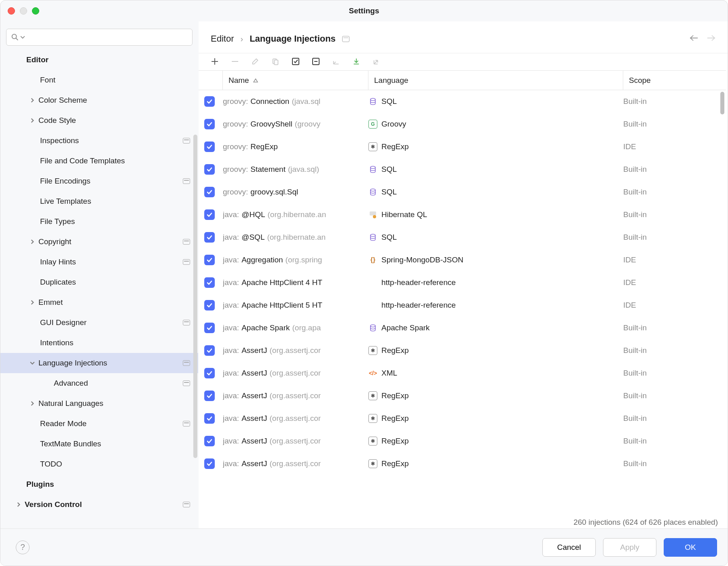 This screenshot has width=728, height=566. Describe the element at coordinates (36, 11) in the screenshot. I see `maximize-window-button` at that location.